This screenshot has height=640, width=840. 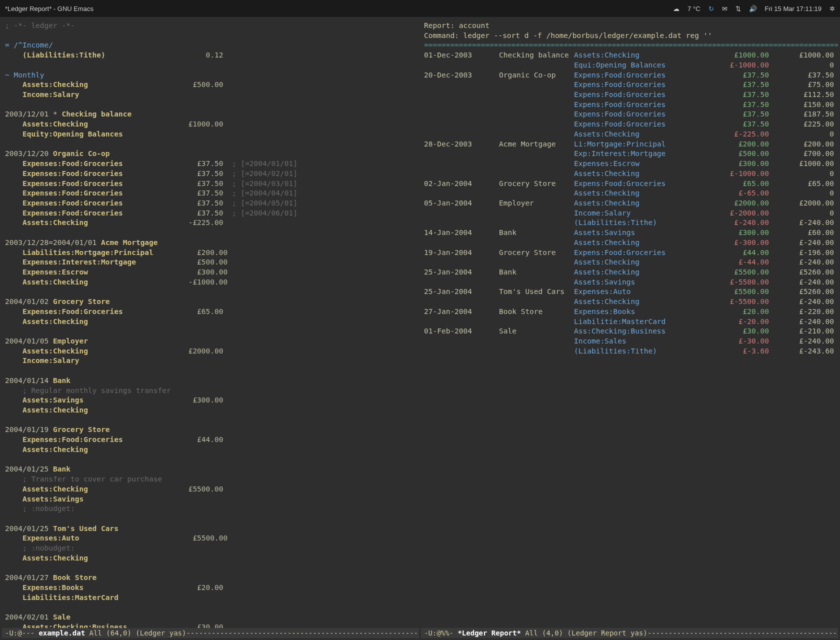 What do you see at coordinates (210, 529) in the screenshot?
I see `source-line: 2004/01/25 Tom's Used Cars` at bounding box center [210, 529].